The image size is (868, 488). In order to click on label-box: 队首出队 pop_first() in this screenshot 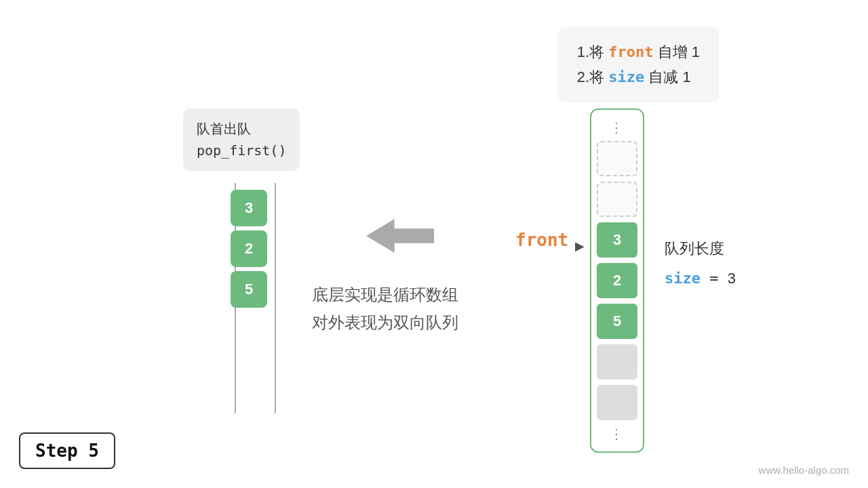, I will do `click(241, 140)`.